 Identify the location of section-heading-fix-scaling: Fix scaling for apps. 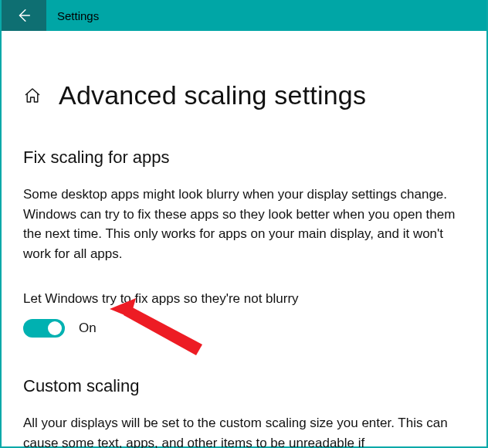
(244, 158).